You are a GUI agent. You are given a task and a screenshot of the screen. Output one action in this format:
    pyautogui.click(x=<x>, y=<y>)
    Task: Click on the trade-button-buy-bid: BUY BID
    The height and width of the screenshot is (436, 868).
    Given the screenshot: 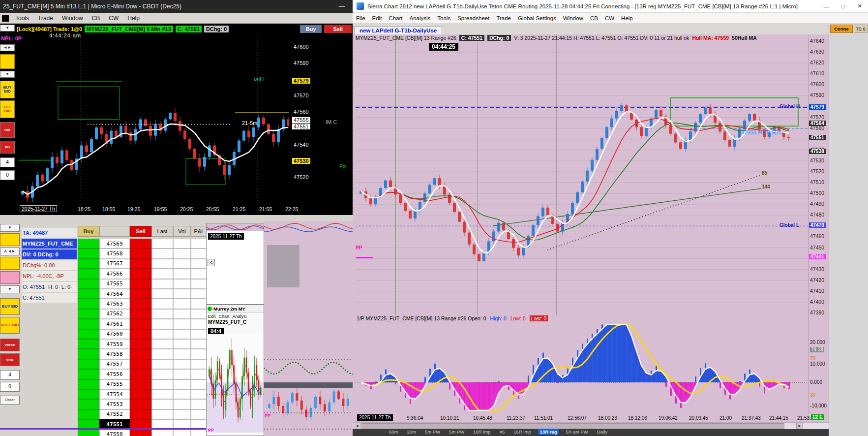 What is the action you would take?
    pyautogui.click(x=7, y=90)
    